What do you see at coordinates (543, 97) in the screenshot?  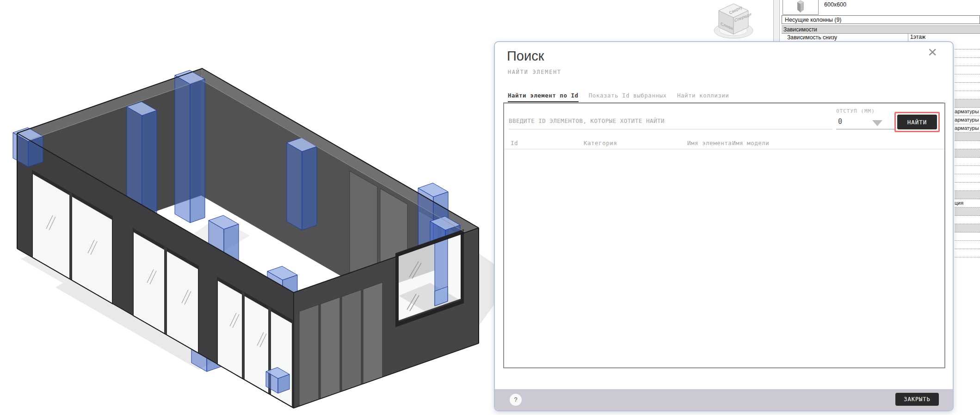 I see `tab-find-by-id: Найти элемент по Id` at bounding box center [543, 97].